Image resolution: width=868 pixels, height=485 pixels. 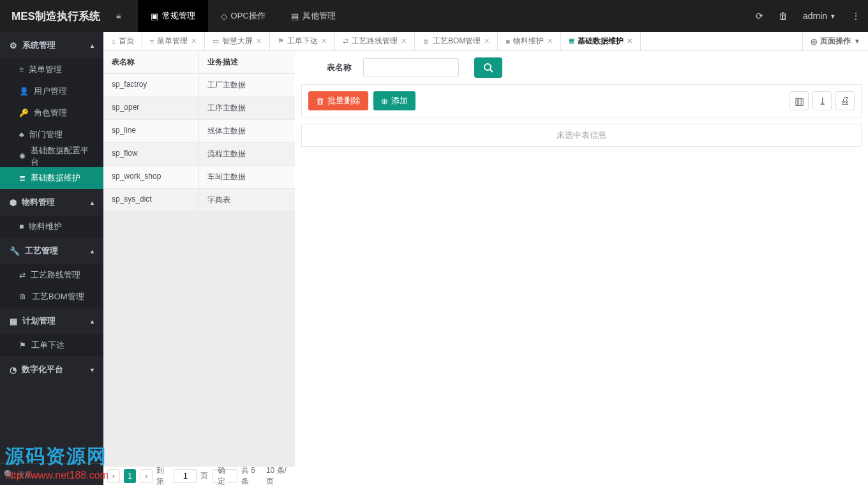 I want to click on menu-label: OPC操作, so click(x=248, y=16).